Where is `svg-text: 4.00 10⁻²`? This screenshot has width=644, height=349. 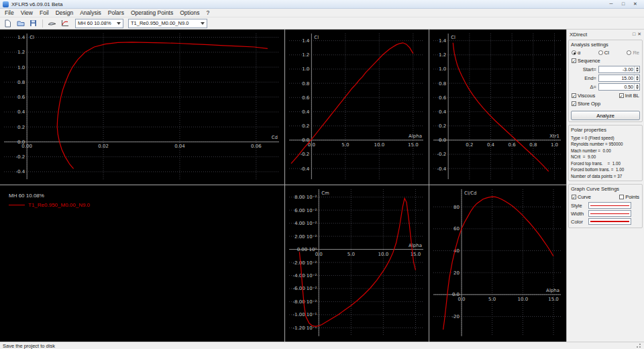 svg-text: 4.00 10⁻² is located at coordinates (306, 223).